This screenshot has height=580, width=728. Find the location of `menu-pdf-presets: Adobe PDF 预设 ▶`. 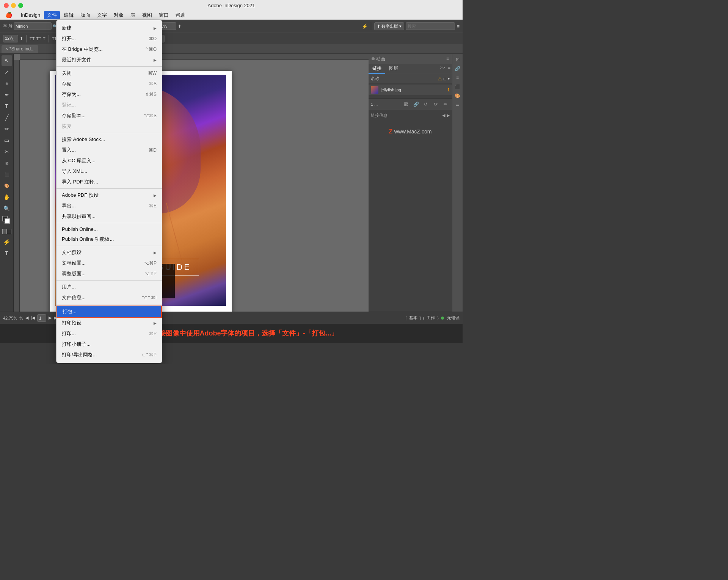

menu-pdf-presets: Adobe PDF 预设 ▶ is located at coordinates (109, 195).